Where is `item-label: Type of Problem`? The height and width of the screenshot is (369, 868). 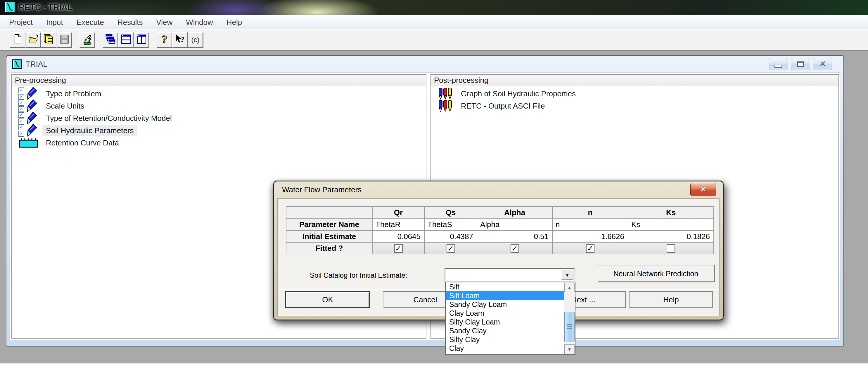
item-label: Type of Problem is located at coordinates (73, 94).